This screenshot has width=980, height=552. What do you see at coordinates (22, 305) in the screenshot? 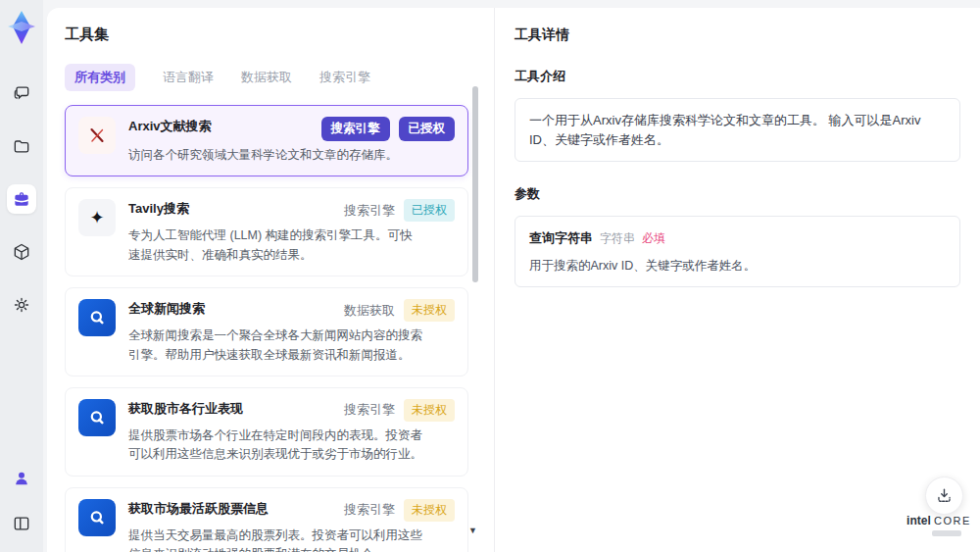
I see `gear-icon` at bounding box center [22, 305].